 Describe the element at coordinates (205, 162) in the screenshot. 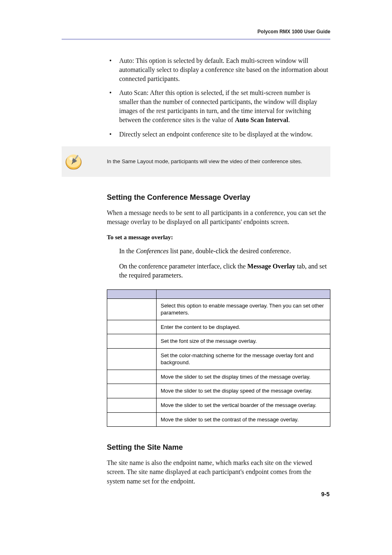

I see `note-text: In the Same Layout mode, participants wi…` at that location.